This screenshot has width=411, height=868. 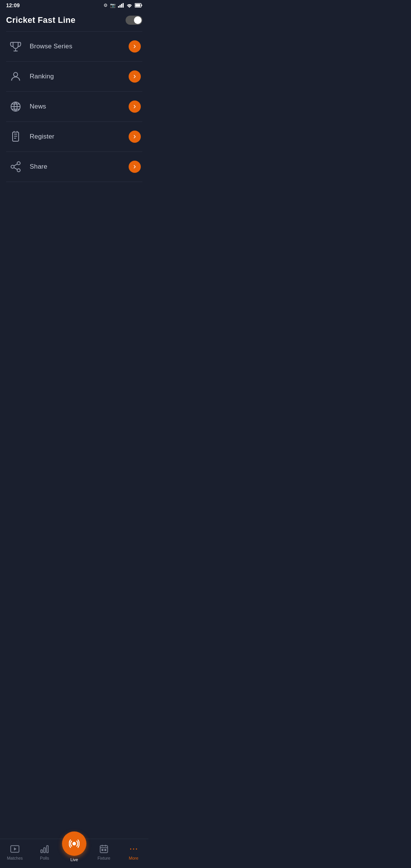 What do you see at coordinates (74, 46) in the screenshot?
I see `menu-item-browse-series: Browse Series` at bounding box center [74, 46].